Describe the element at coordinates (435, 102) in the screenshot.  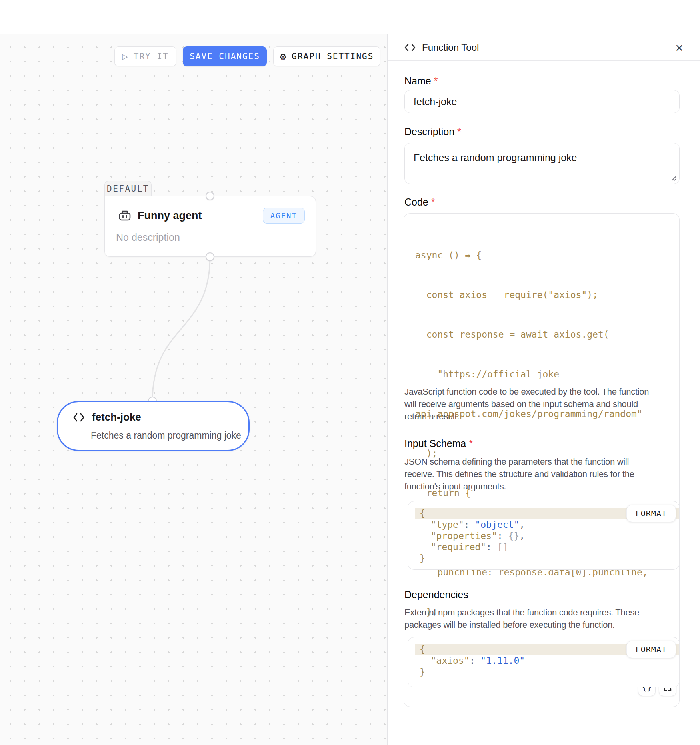
I see `name-value: fetch-joke` at that location.